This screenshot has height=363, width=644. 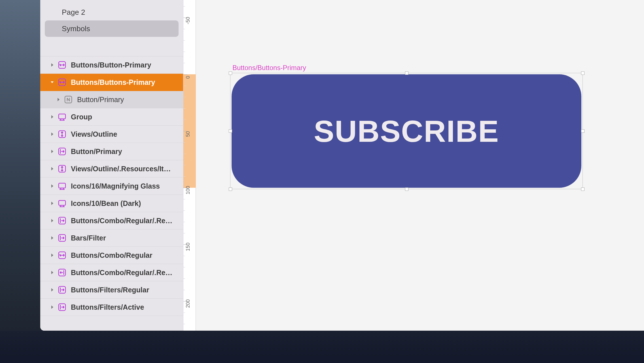 What do you see at coordinates (583, 73) in the screenshot?
I see `handle-ne` at bounding box center [583, 73].